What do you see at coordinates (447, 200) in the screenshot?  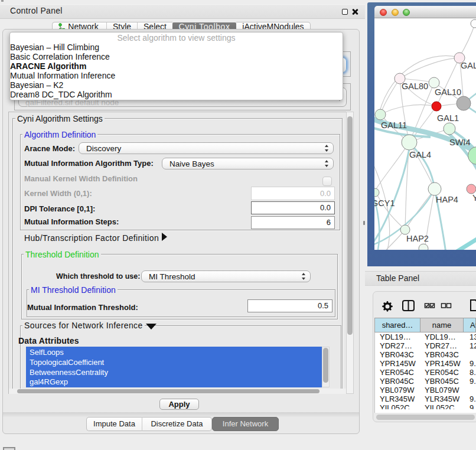 I see `svg-text: HAP4` at bounding box center [447, 200].